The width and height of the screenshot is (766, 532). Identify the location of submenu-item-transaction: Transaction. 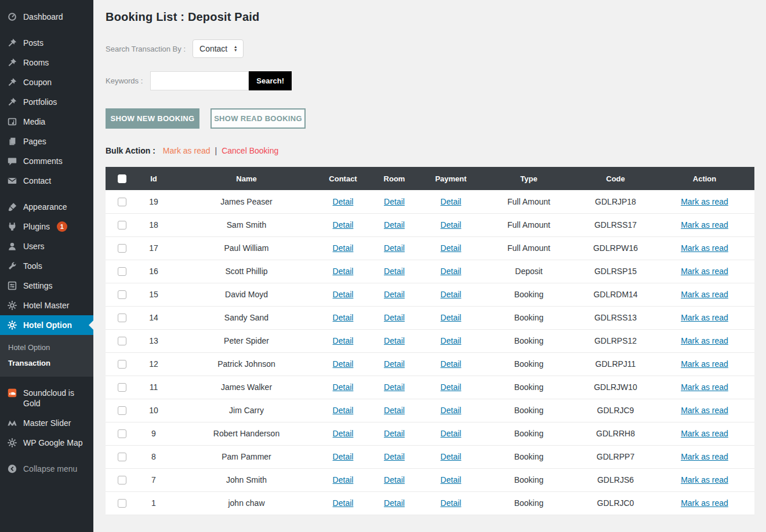
(46, 363).